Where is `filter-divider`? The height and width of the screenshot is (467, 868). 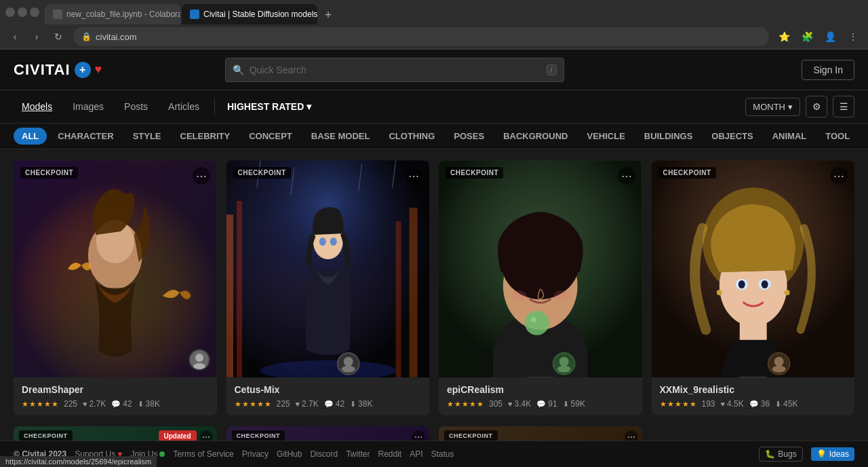
filter-divider is located at coordinates (214, 107).